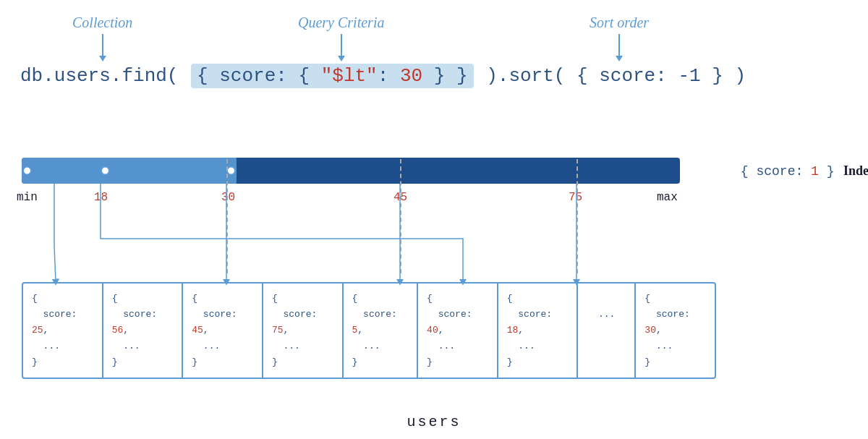 The height and width of the screenshot is (439, 868). I want to click on collection-annotation: Collection, so click(103, 38).